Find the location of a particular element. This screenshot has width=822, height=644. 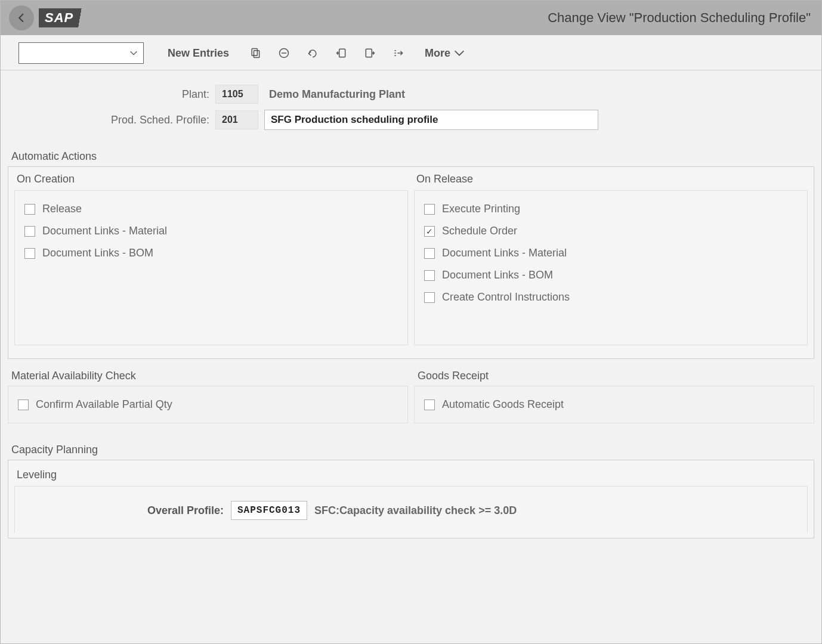

profile-field-row: Prod. Sched. Profile: 201 SFG Production… is located at coordinates (411, 120).